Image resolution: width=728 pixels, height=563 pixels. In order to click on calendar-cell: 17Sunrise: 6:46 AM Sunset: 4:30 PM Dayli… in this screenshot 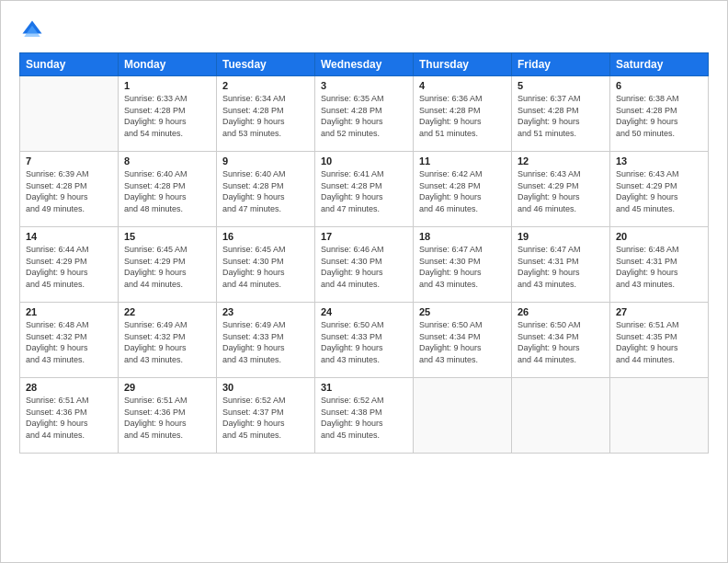, I will do `click(364, 265)`.